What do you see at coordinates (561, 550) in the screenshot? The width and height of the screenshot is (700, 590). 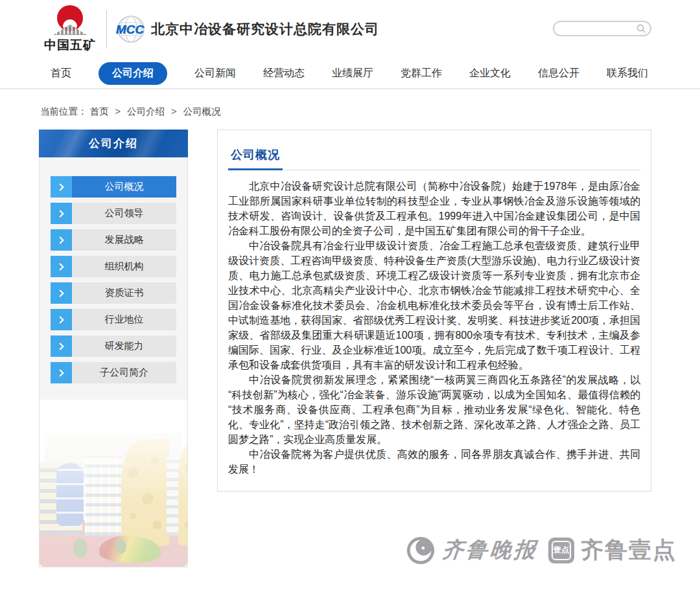 I see `yidian-app-icon: 壹点` at bounding box center [561, 550].